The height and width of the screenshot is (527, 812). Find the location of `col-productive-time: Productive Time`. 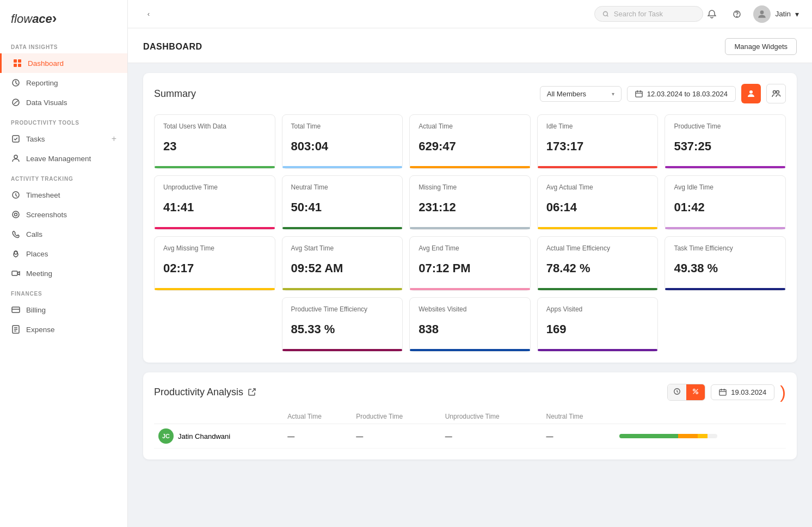

col-productive-time: Productive Time is located at coordinates (396, 417).